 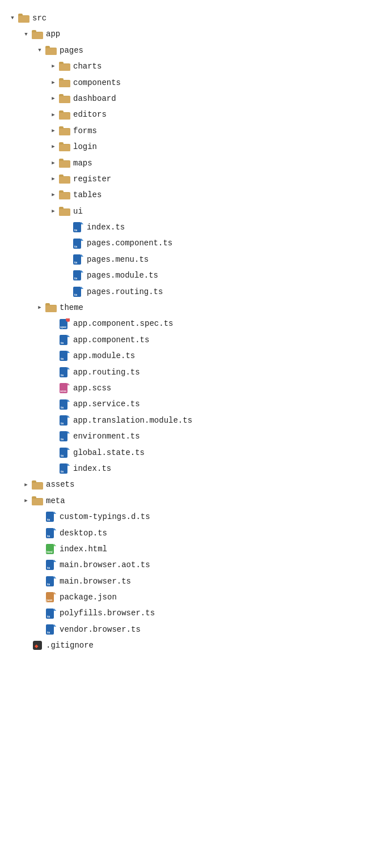 I want to click on tree-item-app-service-ts: ts app.service.ts, so click(x=195, y=404).